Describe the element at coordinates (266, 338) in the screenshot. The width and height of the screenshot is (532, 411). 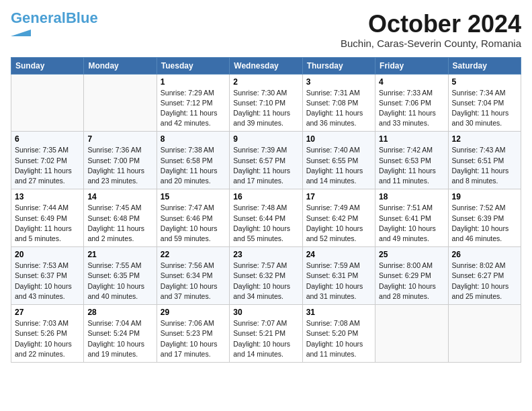
I see `day-info: Sunrise: 7:07 AMSunset: 5:21 PMDaylight:…` at that location.